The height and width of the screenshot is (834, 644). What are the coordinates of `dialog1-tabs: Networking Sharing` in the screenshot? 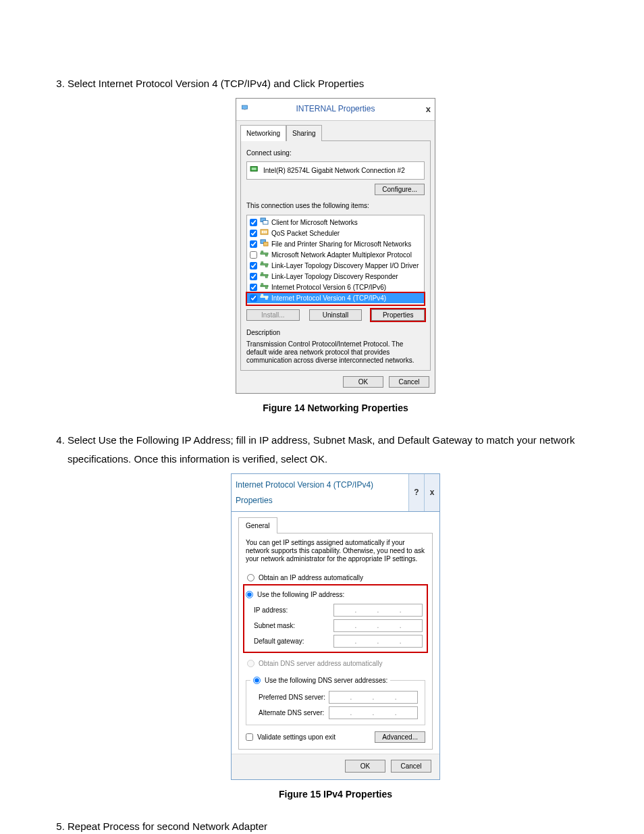 It's located at (338, 133).